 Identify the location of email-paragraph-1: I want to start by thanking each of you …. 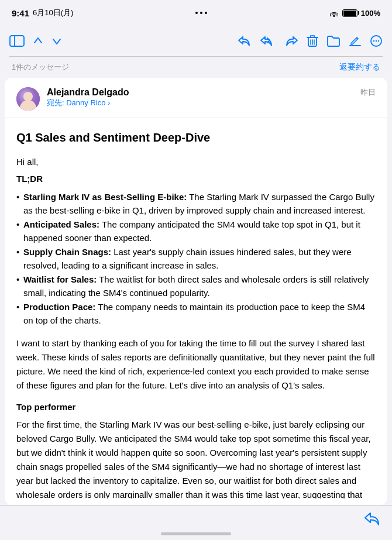
(196, 364).